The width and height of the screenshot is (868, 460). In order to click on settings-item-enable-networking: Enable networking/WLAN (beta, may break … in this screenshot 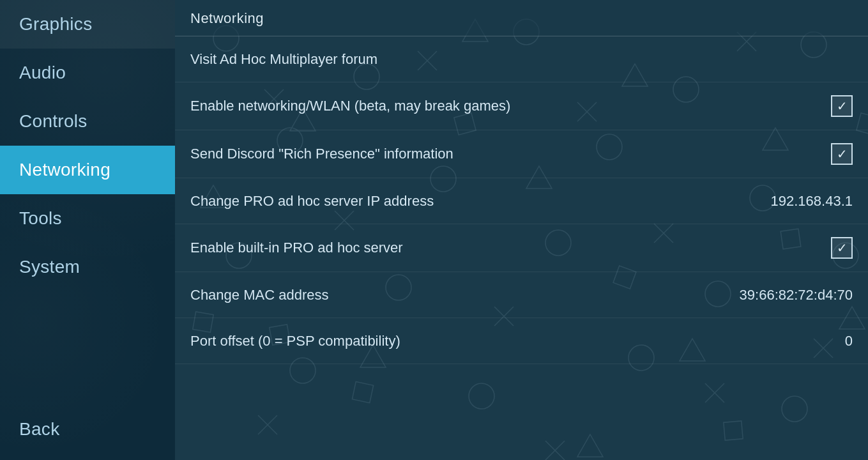, I will do `click(521, 106)`.